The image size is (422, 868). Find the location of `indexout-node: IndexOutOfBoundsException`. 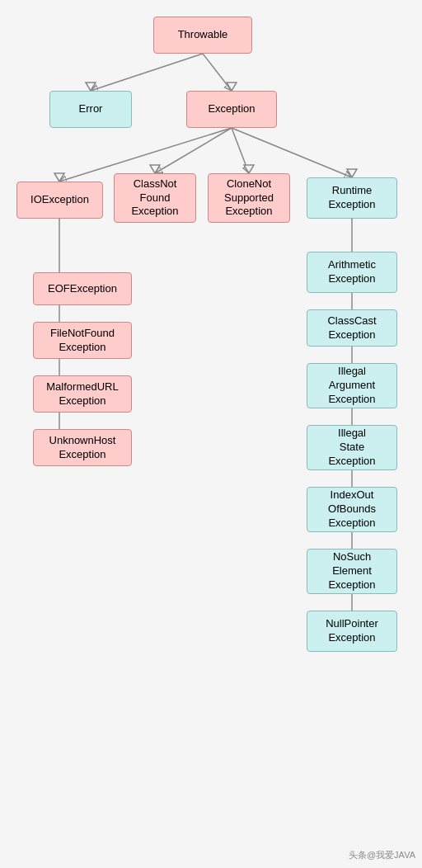

indexout-node: IndexOutOfBoundsException is located at coordinates (352, 510).